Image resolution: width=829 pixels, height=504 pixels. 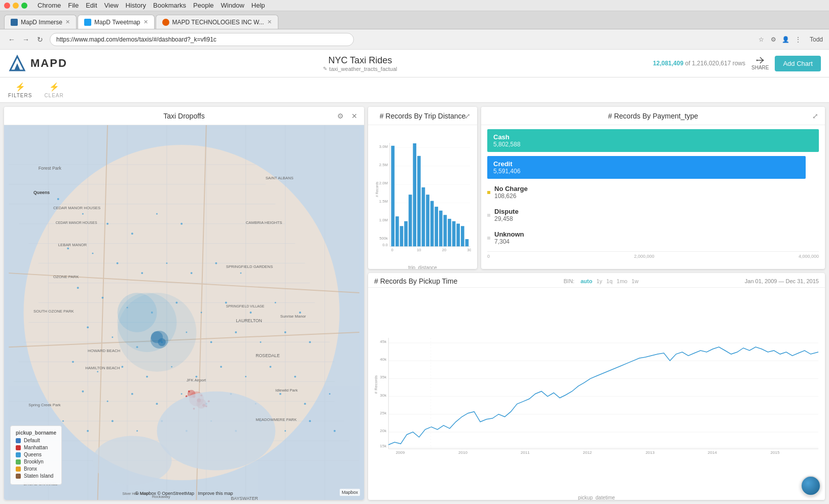 I want to click on close-window-btn, so click(x=7, y=6).